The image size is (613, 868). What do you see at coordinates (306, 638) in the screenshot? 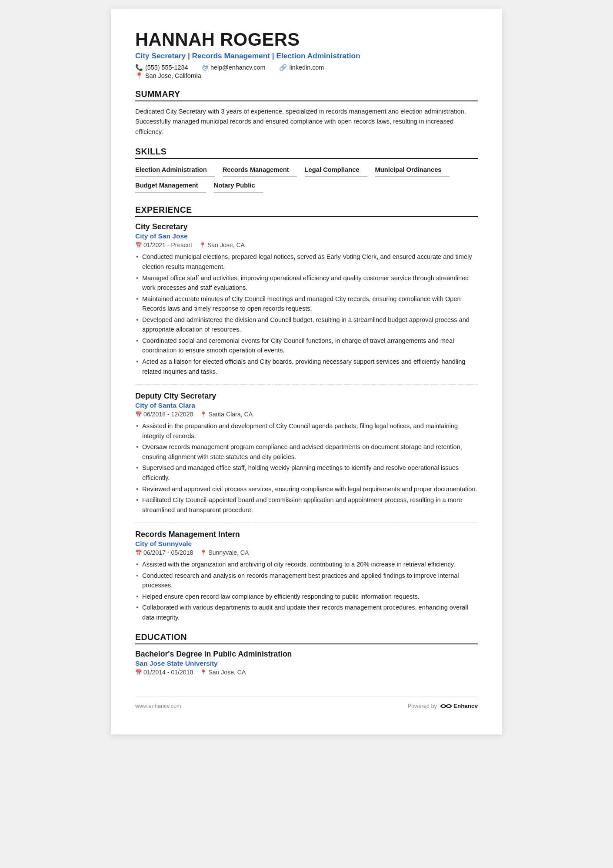
I see `education-title: EDUCATION` at bounding box center [306, 638].